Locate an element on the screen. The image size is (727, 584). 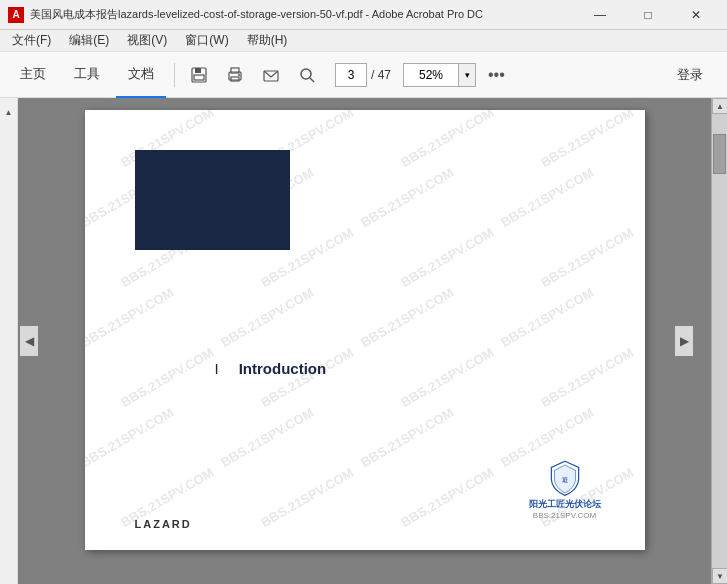
section-title: Introduction is located at coordinates (282, 368).